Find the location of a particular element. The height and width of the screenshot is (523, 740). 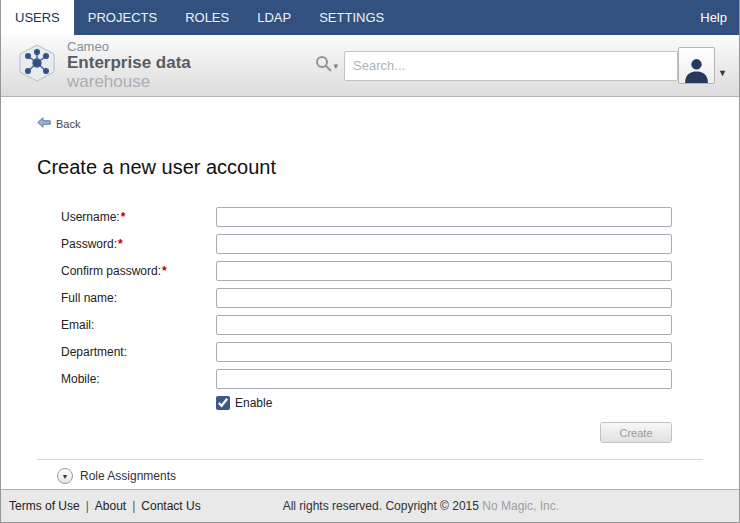

mobile-input is located at coordinates (444, 379).